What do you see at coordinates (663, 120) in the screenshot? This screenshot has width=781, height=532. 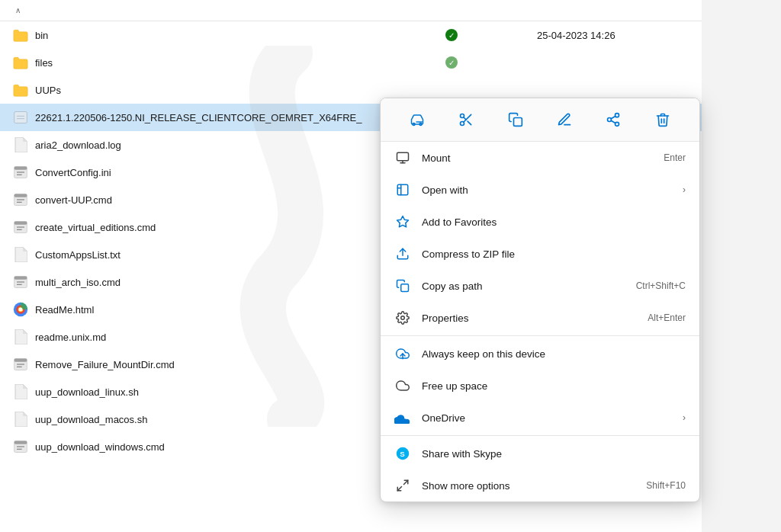 I see `toolbar-delete-button` at bounding box center [663, 120].